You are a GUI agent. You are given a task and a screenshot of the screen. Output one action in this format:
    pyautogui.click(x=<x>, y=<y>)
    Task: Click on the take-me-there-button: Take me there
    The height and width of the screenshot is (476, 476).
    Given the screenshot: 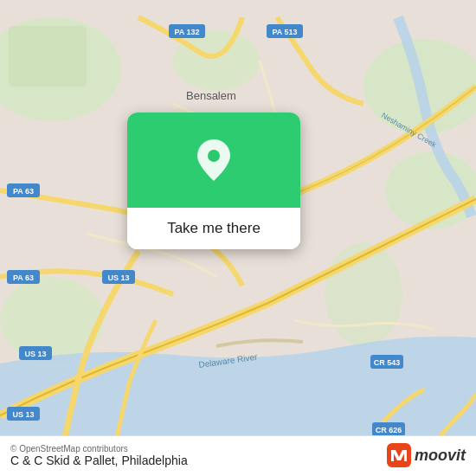 What is the action you would take?
    pyautogui.click(x=214, y=228)
    